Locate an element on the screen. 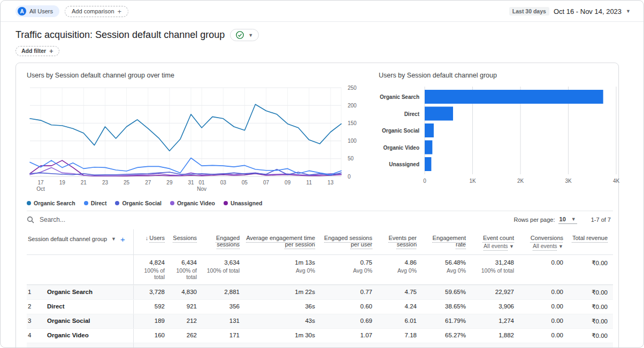  legend-label: Organic Search is located at coordinates (55, 203).